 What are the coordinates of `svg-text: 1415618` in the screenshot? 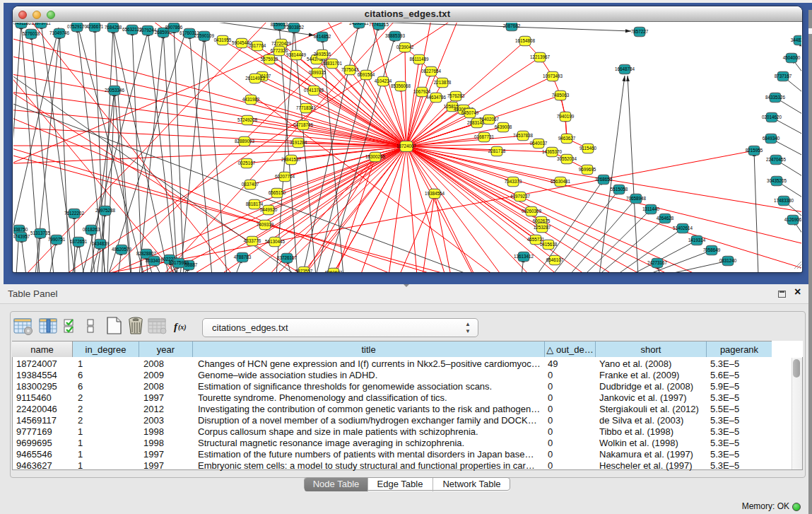 It's located at (548, 245).